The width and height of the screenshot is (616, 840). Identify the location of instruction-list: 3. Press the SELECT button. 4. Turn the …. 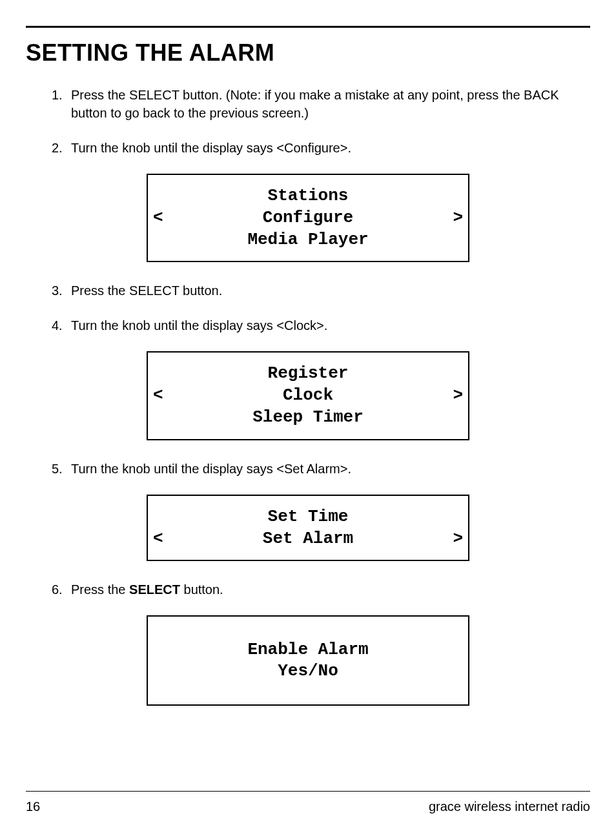
(308, 308).